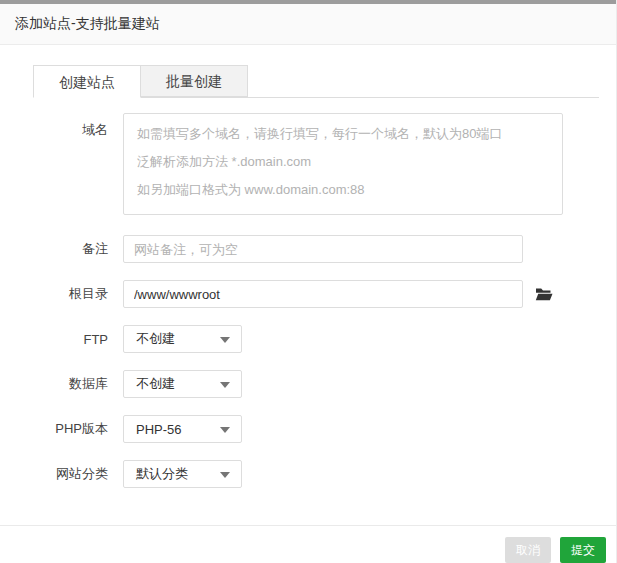 Image resolution: width=617 pixels, height=563 pixels. What do you see at coordinates (308, 24) in the screenshot?
I see `dialog-title-bar: 添加站点-支持批量建站` at bounding box center [308, 24].